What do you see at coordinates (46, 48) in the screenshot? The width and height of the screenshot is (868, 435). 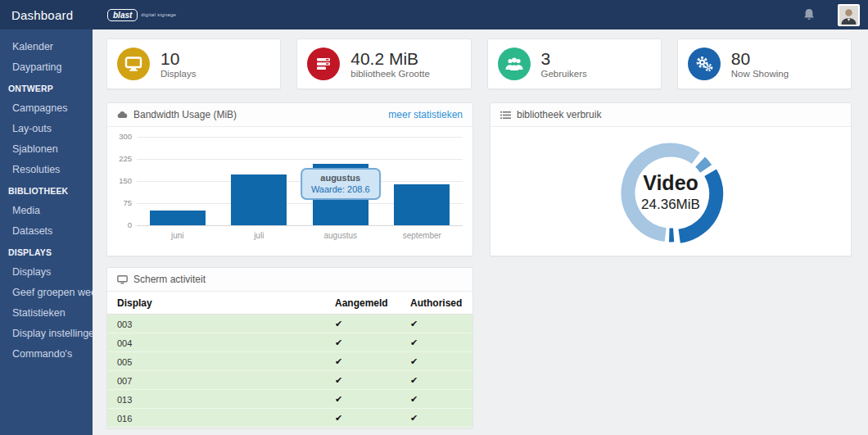 I see `sidebar-item-kalender: Kalender` at bounding box center [46, 48].